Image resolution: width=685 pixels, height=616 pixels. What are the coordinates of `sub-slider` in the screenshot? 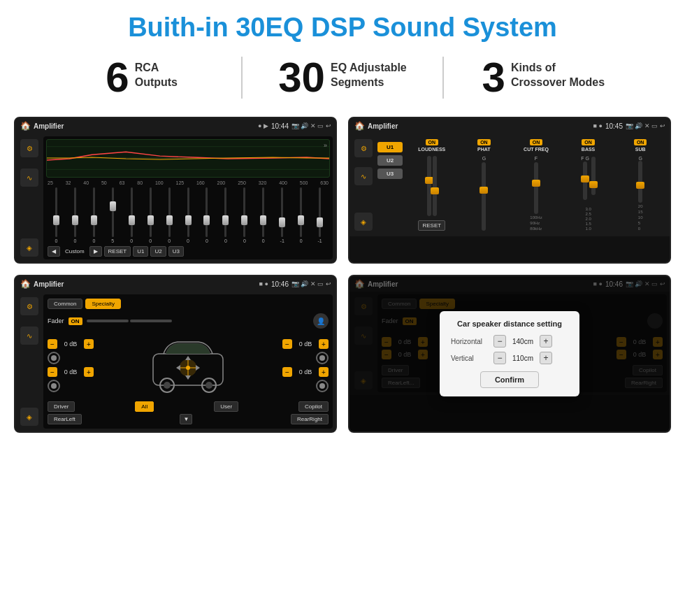 It's located at (640, 182).